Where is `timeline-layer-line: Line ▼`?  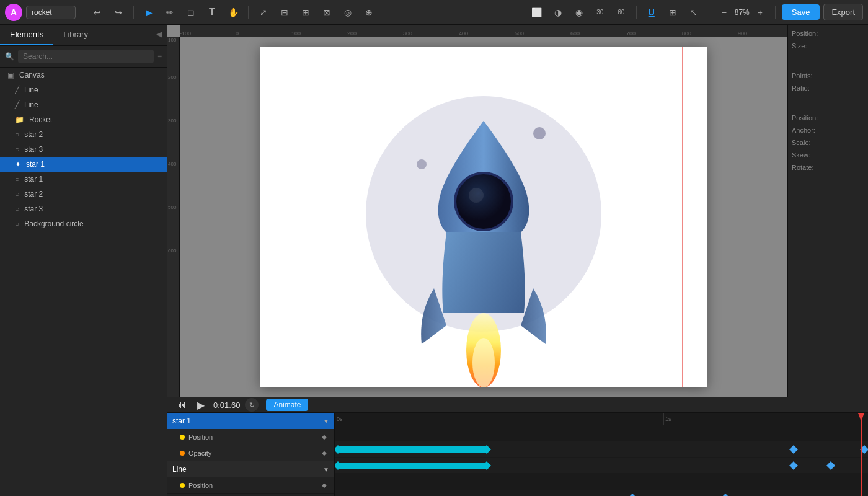 timeline-layer-line: Line ▼ is located at coordinates (250, 469).